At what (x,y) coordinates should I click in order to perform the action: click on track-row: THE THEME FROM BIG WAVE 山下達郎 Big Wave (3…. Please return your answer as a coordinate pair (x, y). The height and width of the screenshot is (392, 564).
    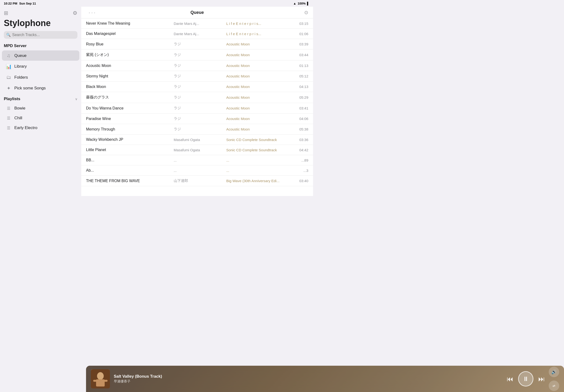
    Looking at the image, I should click on (197, 181).